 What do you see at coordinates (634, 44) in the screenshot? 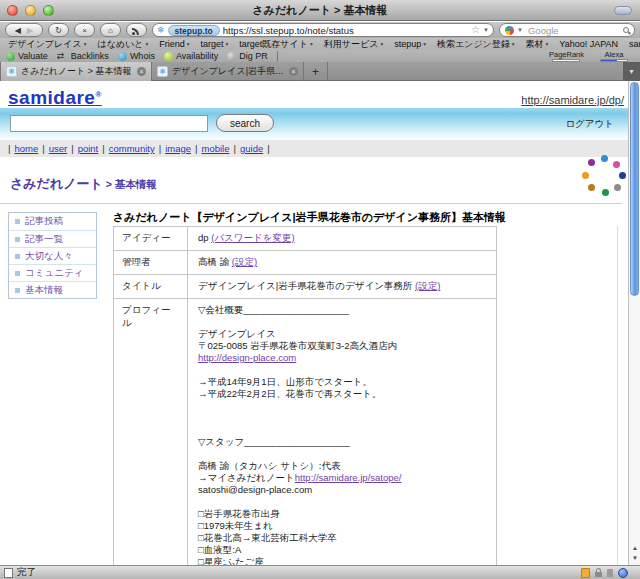
I see `bookmark-item: samidare` at bounding box center [634, 44].